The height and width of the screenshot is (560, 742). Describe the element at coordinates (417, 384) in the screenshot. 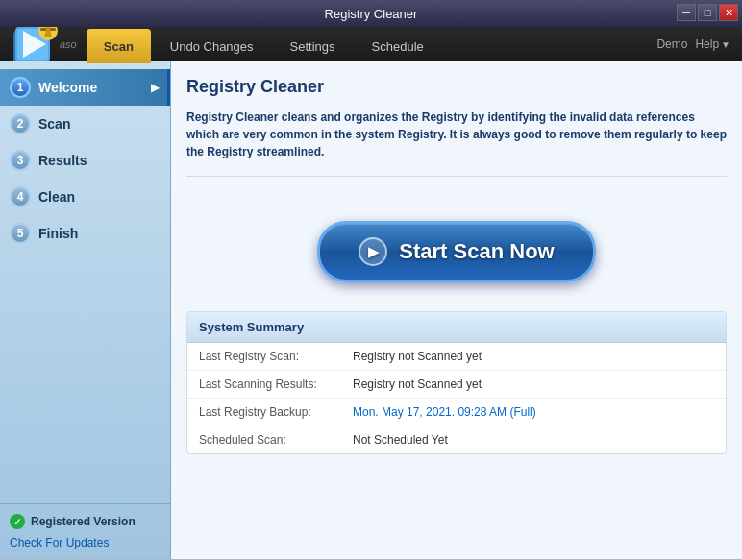

I see `summary-value-last-results: Registry not Scanned yet` at that location.